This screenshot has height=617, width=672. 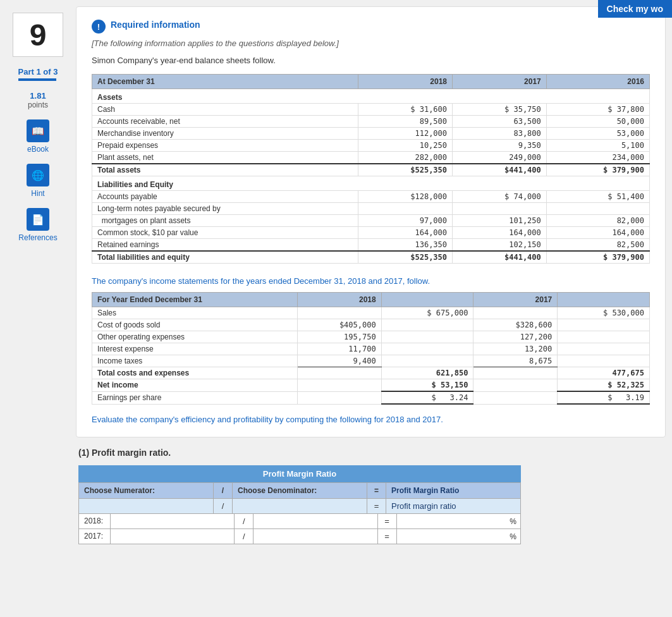 I want to click on bs-row-label: Cash, so click(x=225, y=110).